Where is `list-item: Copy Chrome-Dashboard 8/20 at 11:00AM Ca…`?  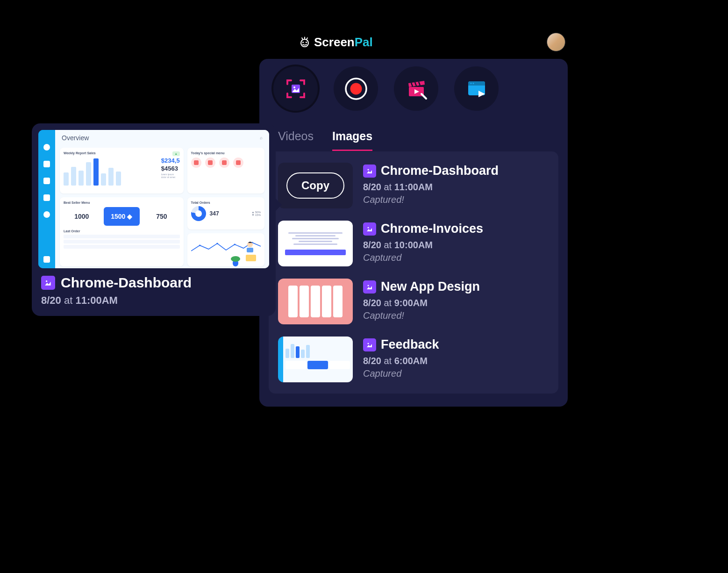 list-item: Copy Chrome-Dashboard 8/20 at 11:00AM Ca… is located at coordinates (414, 186).